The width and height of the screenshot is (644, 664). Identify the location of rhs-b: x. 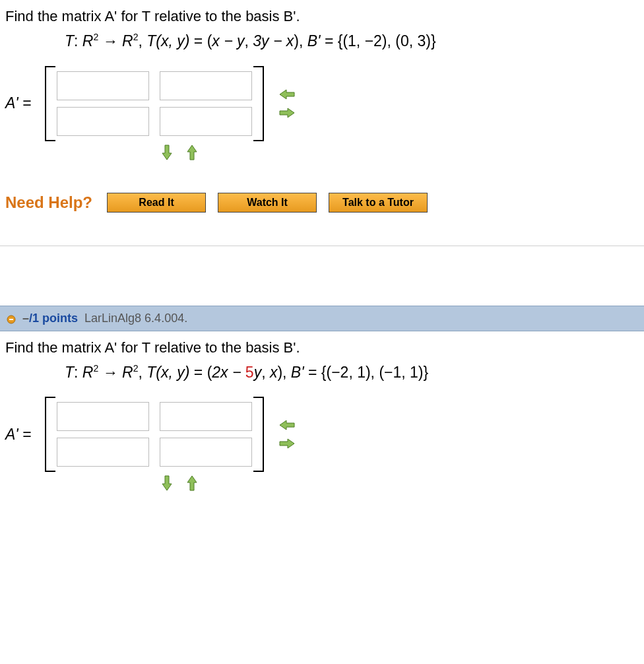
(274, 372).